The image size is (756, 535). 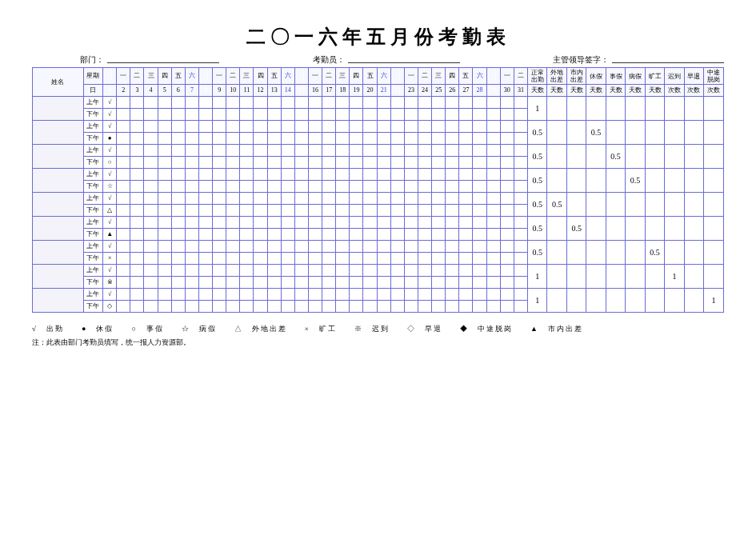 I want to click on header-summary: 市内出差, so click(x=576, y=77).